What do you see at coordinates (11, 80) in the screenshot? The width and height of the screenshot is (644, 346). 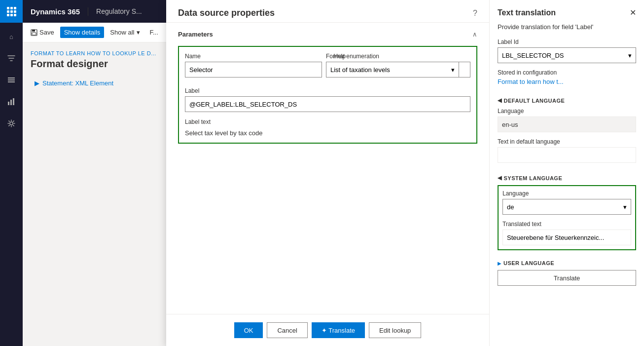 I see `sidebar-icon-list` at bounding box center [11, 80].